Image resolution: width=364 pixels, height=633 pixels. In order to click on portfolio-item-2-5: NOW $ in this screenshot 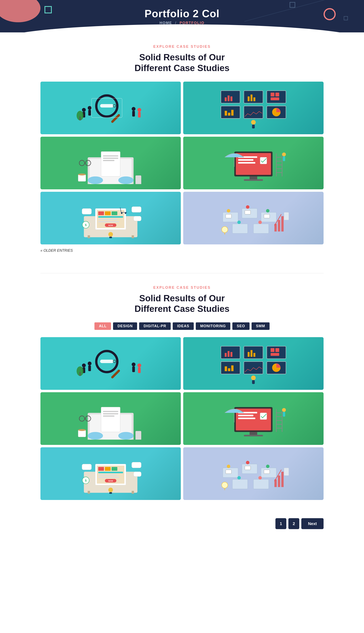, I will do `click(110, 474)`.